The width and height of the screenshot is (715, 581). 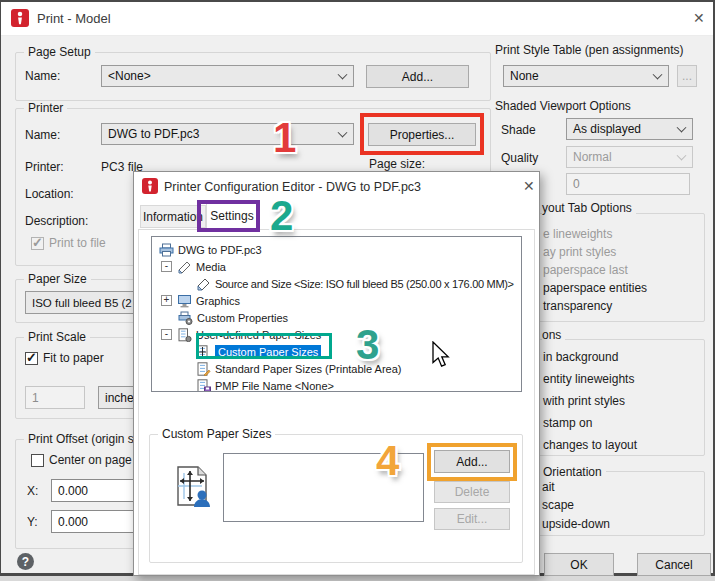 What do you see at coordinates (56, 221) in the screenshot?
I see `description-label: Description:` at bounding box center [56, 221].